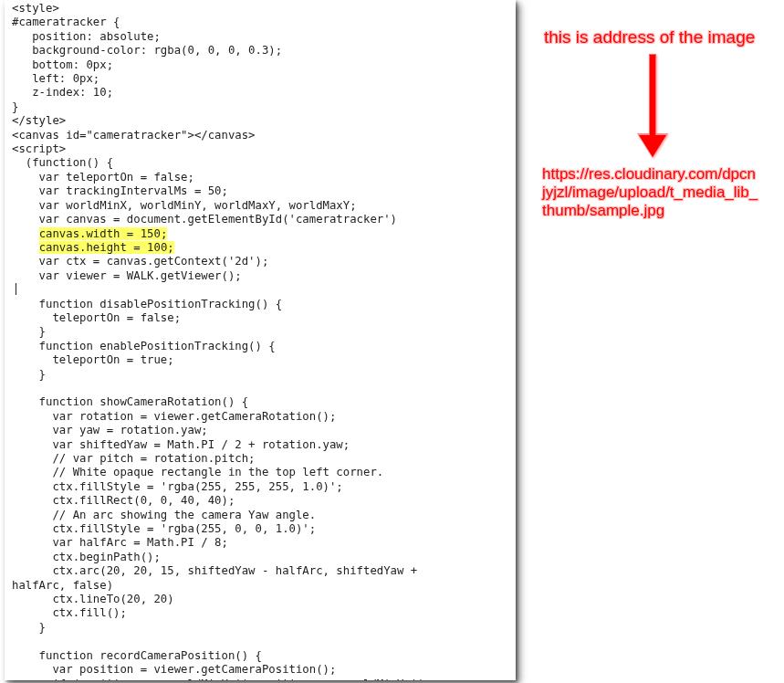  Describe the element at coordinates (164, 529) in the screenshot. I see `code-line: ctx.fillStyle = 'rgba(255, 0, 0, 1.0)';` at that location.